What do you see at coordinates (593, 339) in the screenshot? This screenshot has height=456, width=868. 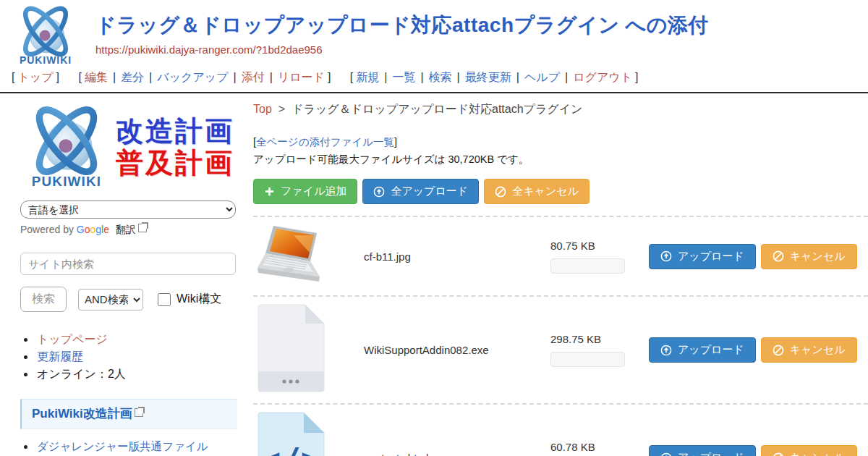 I see `file-size: 298.75 KB` at bounding box center [593, 339].